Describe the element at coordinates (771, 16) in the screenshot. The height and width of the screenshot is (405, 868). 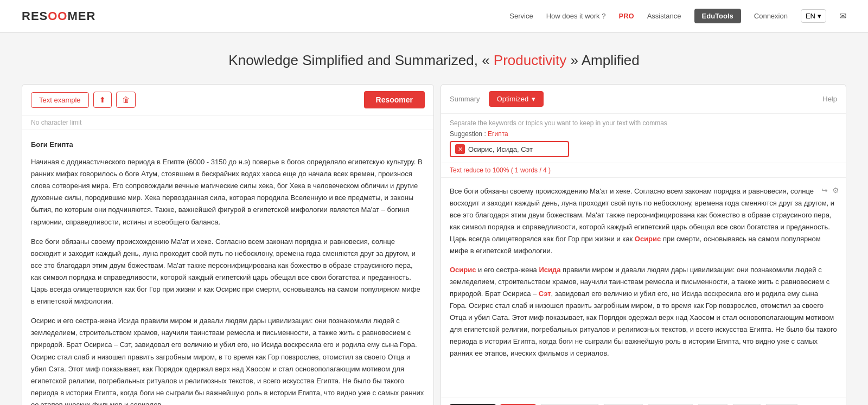
I see `nav-connexion: Connexion` at that location.